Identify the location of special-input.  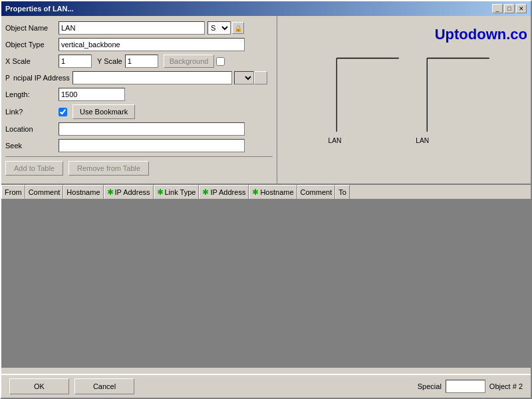
(466, 386).